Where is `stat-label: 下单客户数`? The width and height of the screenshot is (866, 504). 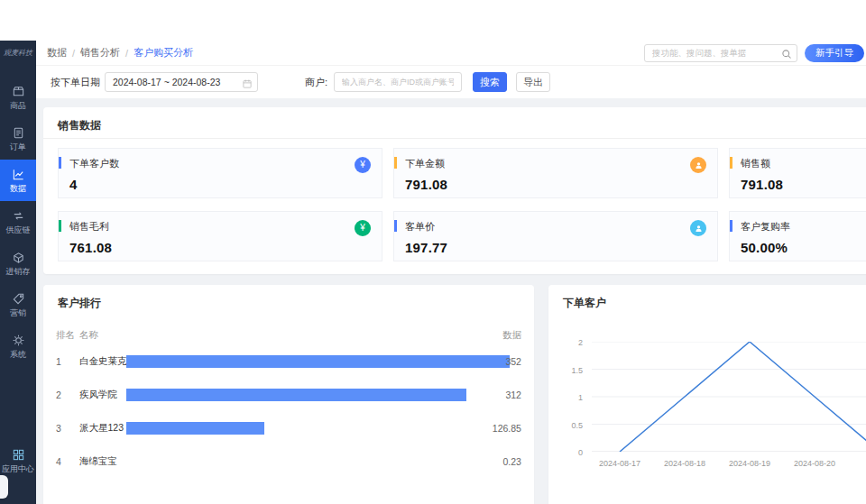 stat-label: 下单客户数 is located at coordinates (220, 164).